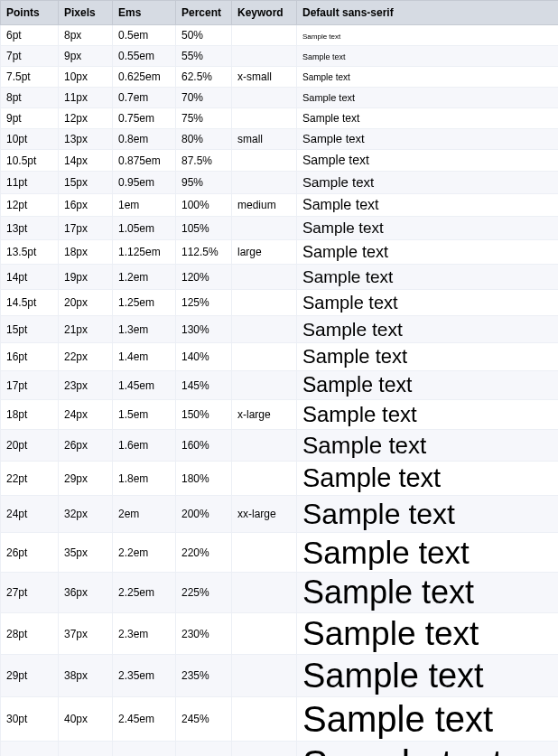 The width and height of the screenshot is (558, 756). Describe the element at coordinates (265, 13) in the screenshot. I see `header-keyword: Keyword` at that location.